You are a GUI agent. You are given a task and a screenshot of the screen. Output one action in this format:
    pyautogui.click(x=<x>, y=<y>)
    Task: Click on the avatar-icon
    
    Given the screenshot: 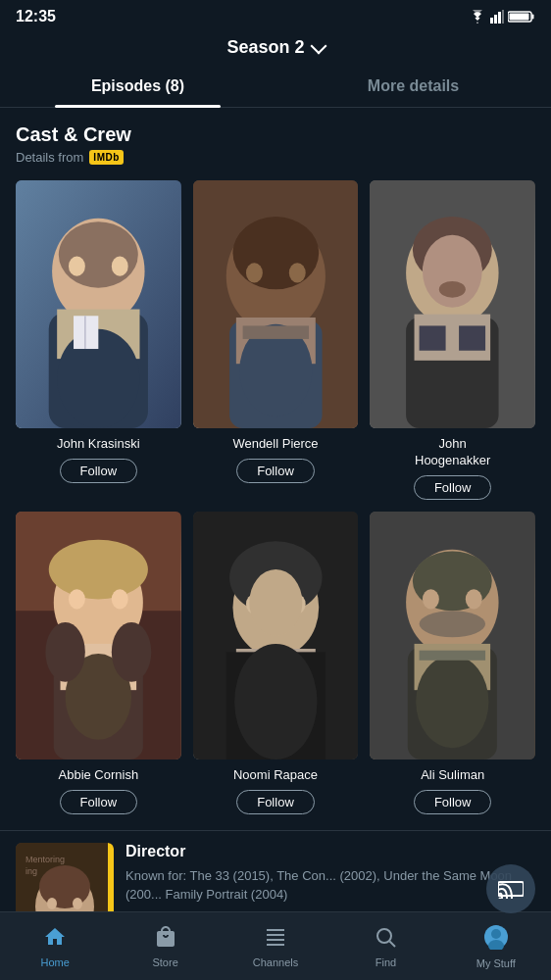 What is the action you would take?
    pyautogui.click(x=496, y=937)
    